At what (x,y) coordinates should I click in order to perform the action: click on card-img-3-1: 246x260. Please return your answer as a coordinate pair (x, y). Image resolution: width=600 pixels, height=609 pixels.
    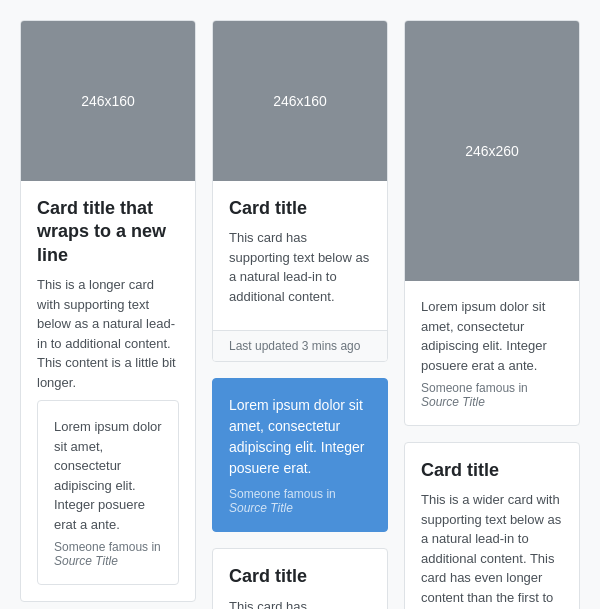
    Looking at the image, I should click on (492, 151).